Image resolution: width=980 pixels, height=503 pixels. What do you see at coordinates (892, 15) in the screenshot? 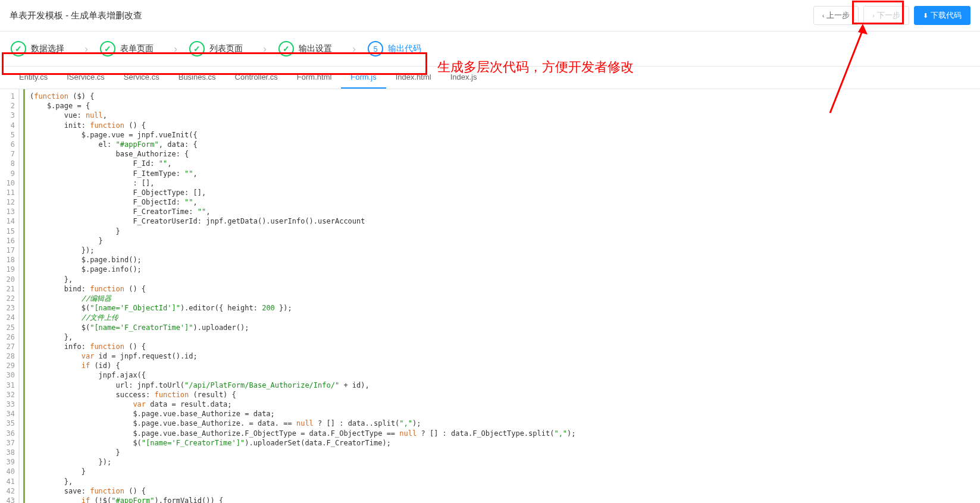
I see `header-actions: ‹上一步 ›下一步 ⬇下载代码` at bounding box center [892, 15].